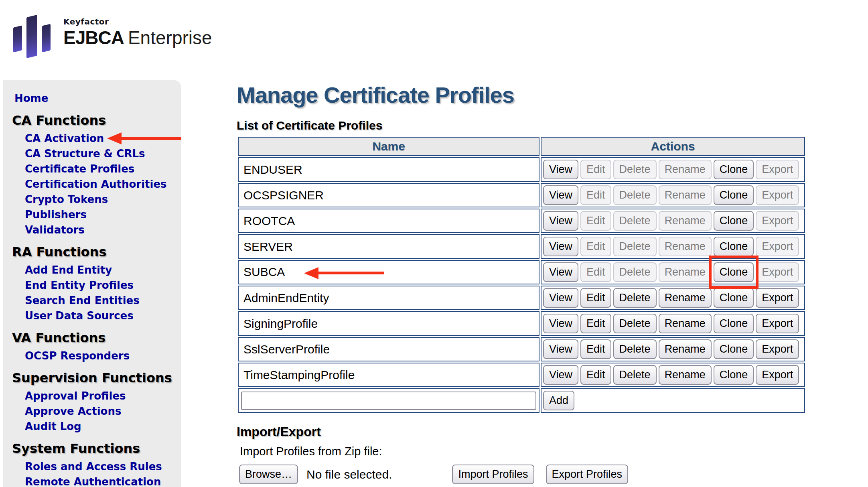 This screenshot has width=868, height=487. Describe the element at coordinates (103, 285) in the screenshot. I see `sidebar-item-end-entity-profiles: End Entity Profiles` at that location.